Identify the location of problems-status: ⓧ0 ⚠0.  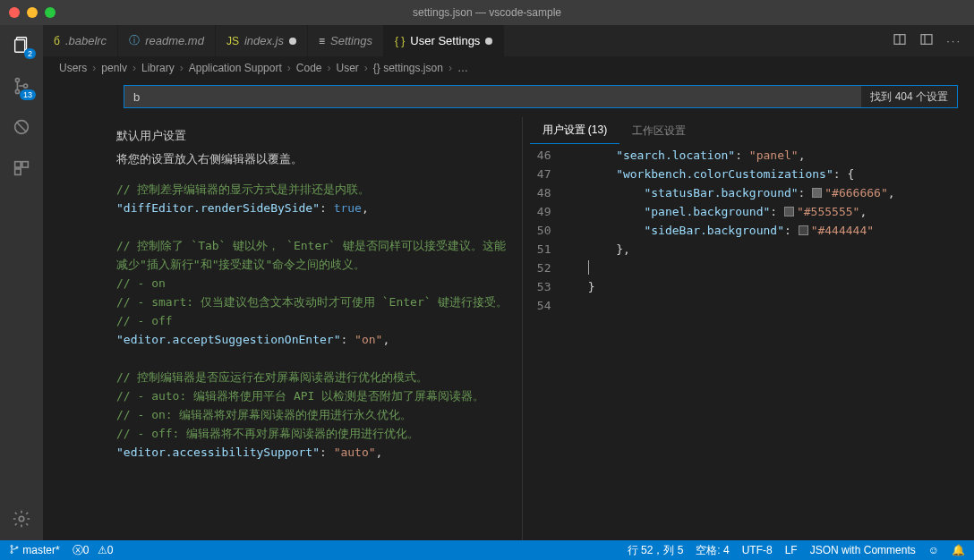
(93, 551).